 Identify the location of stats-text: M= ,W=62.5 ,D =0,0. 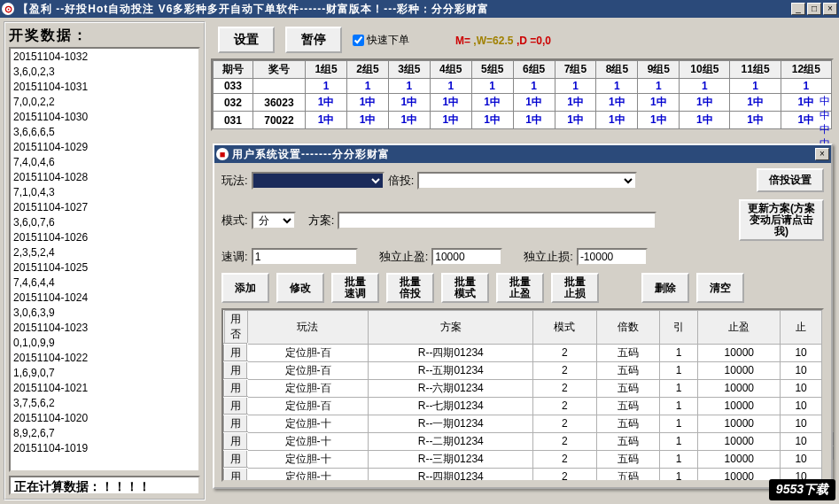
(503, 41).